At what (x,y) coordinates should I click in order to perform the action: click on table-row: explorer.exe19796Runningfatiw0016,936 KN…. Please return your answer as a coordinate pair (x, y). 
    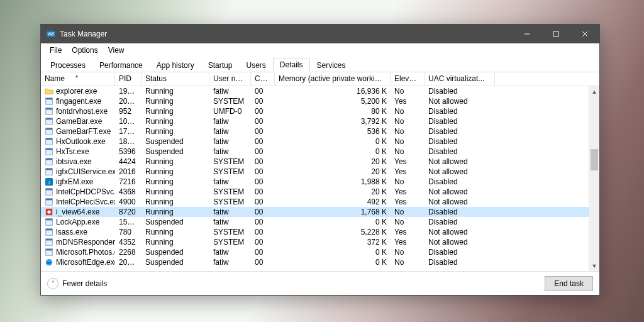
    Looking at the image, I should click on (320, 91).